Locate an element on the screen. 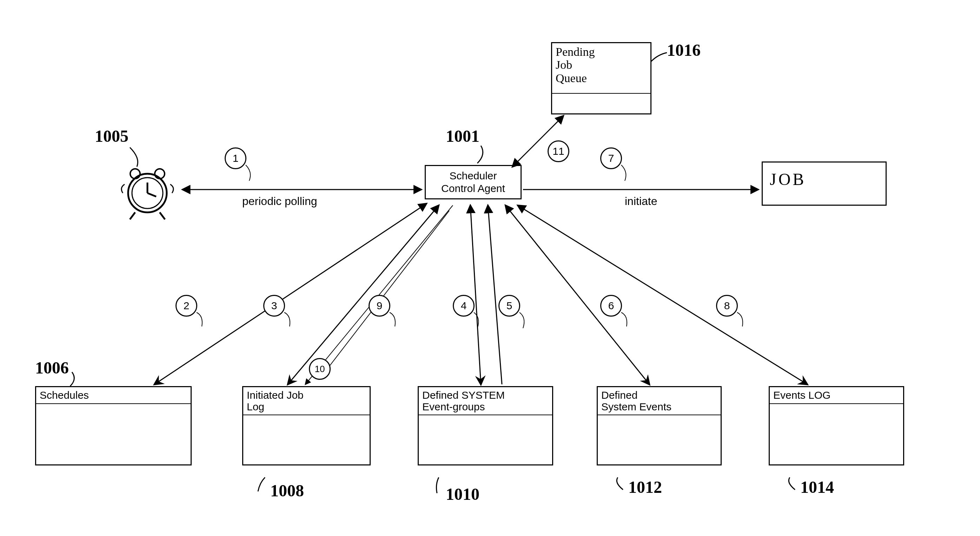  step-7: 7 is located at coordinates (611, 158).